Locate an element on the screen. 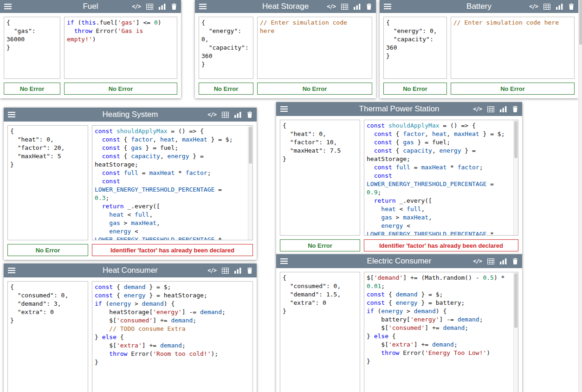 The width and height of the screenshot is (582, 392). panel-header: Heat Consumer </> is located at coordinates (130, 270).